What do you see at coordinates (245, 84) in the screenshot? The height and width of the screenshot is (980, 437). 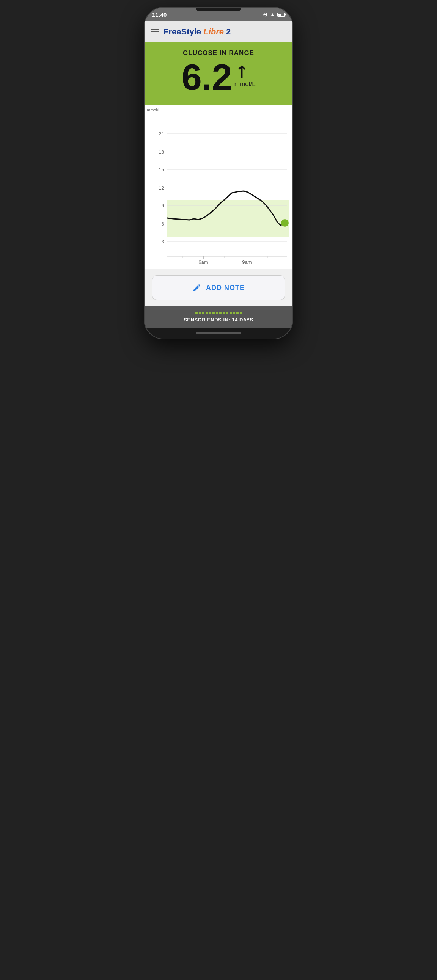 I see `glucose-unit: mmol/L` at bounding box center [245, 84].